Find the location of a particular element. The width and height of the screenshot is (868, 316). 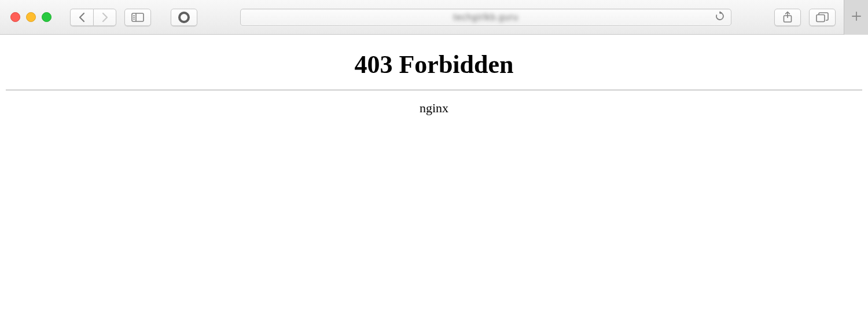

plus-icon is located at coordinates (856, 17).